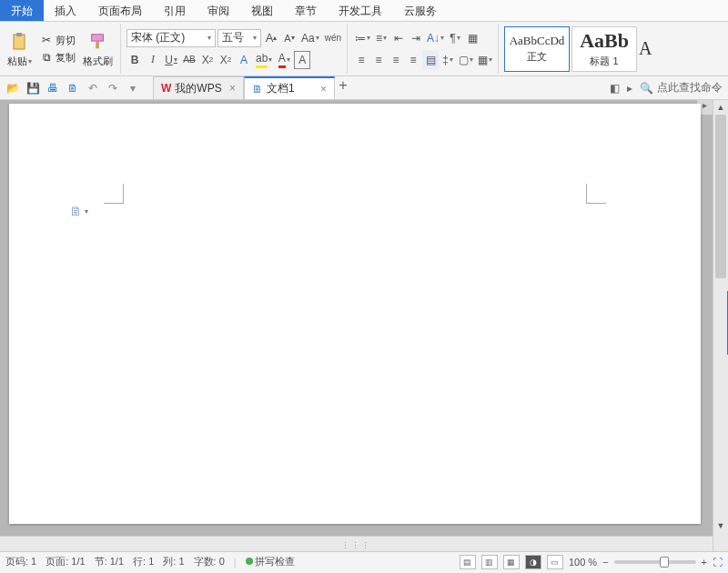  I want to click on italic-button: I, so click(153, 60).